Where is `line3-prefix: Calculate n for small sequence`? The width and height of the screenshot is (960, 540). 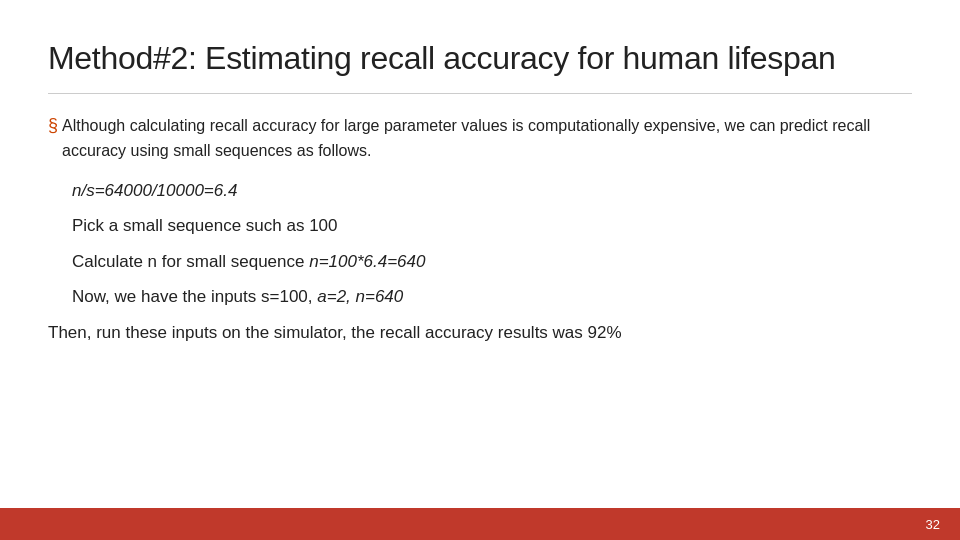 line3-prefix: Calculate n for small sequence is located at coordinates (190, 262).